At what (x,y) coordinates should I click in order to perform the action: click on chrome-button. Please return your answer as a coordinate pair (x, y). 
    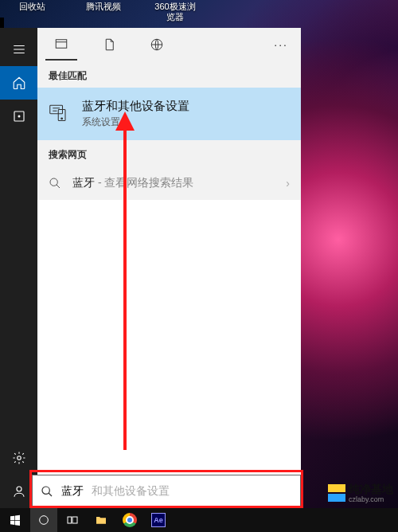
    Looking at the image, I should click on (130, 520).